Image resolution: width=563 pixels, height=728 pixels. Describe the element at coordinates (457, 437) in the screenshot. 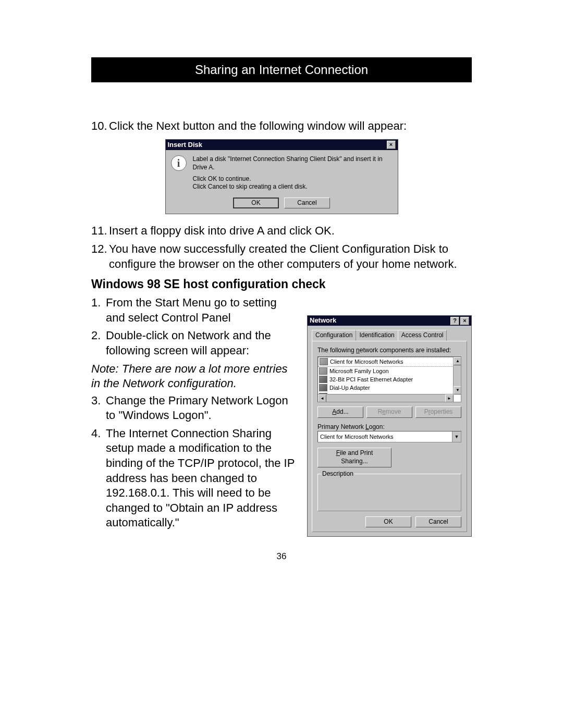

I see `chevron-down-icon: ▼` at that location.